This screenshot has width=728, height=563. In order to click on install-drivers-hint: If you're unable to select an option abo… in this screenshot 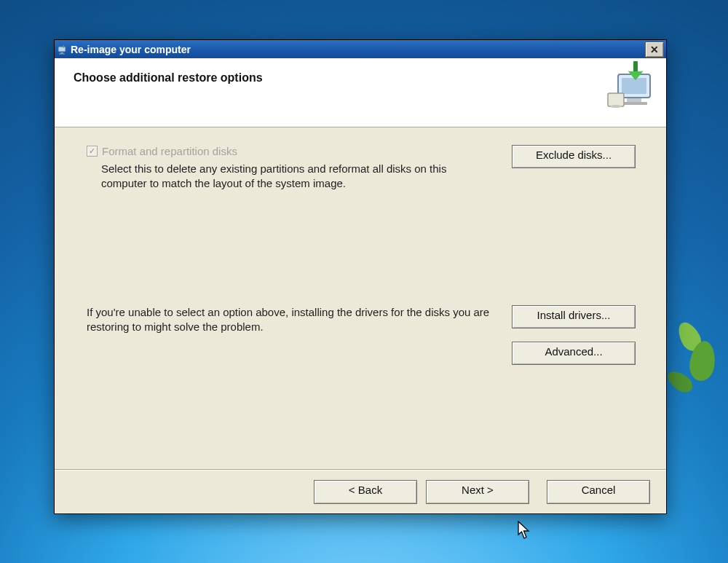, I will do `click(290, 319)`.